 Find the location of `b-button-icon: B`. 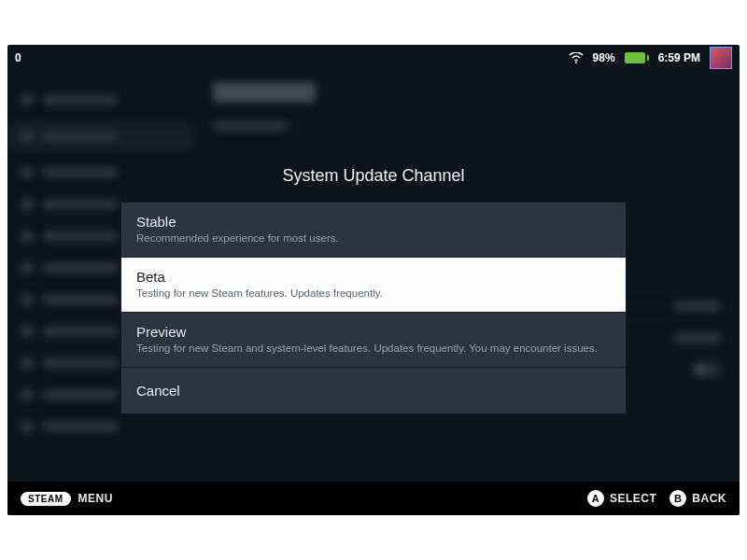

b-button-icon: B is located at coordinates (678, 498).